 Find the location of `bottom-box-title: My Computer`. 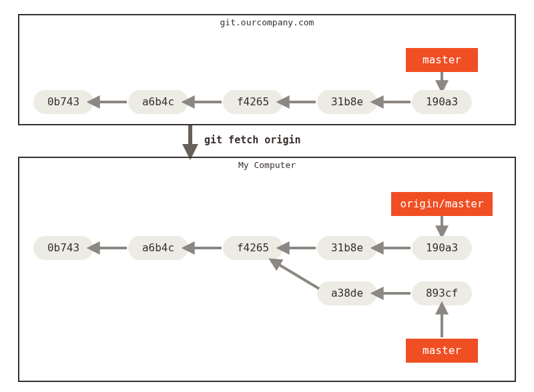

bottom-box-title: My Computer is located at coordinates (267, 165).